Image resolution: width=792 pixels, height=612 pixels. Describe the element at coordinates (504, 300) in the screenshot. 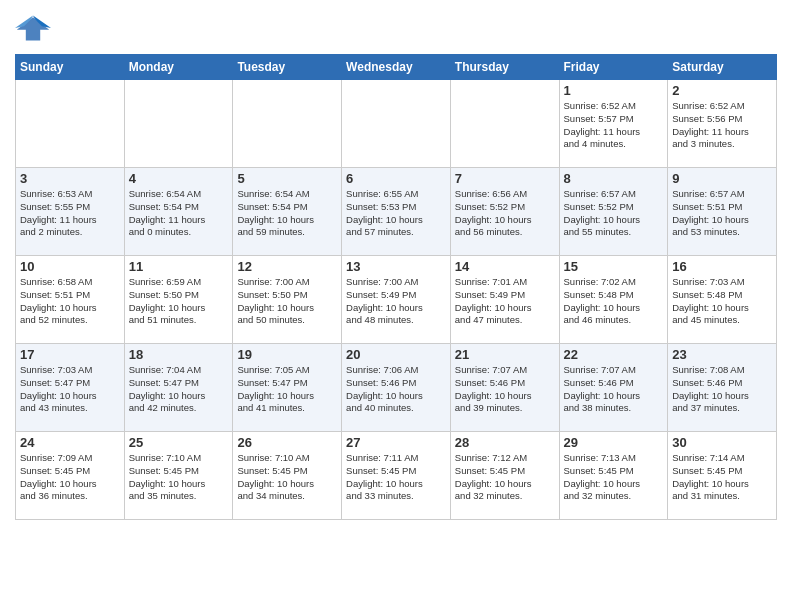

I see `calendar-cell: 14Sunrise: 7:01 AM Sunset: 5:49 PM Dayli…` at that location.